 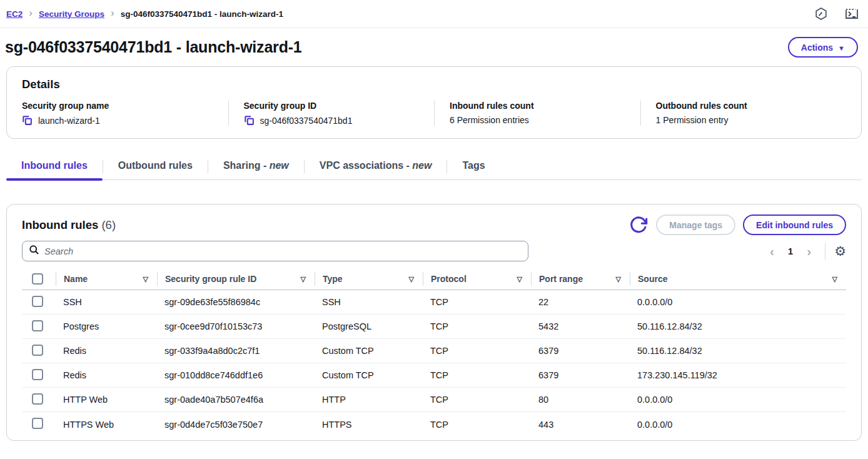 What do you see at coordinates (275, 251) in the screenshot?
I see `search-box` at bounding box center [275, 251].